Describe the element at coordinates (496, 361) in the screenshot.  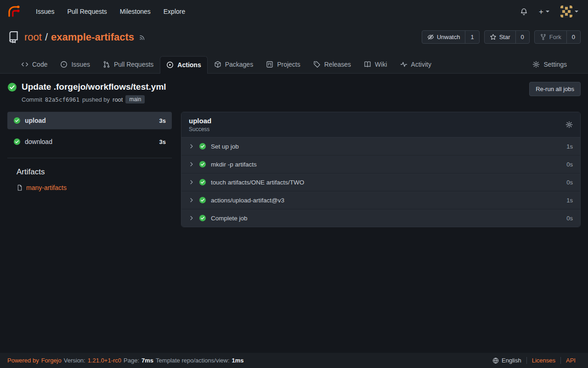
I see `globe-icon` at that location.